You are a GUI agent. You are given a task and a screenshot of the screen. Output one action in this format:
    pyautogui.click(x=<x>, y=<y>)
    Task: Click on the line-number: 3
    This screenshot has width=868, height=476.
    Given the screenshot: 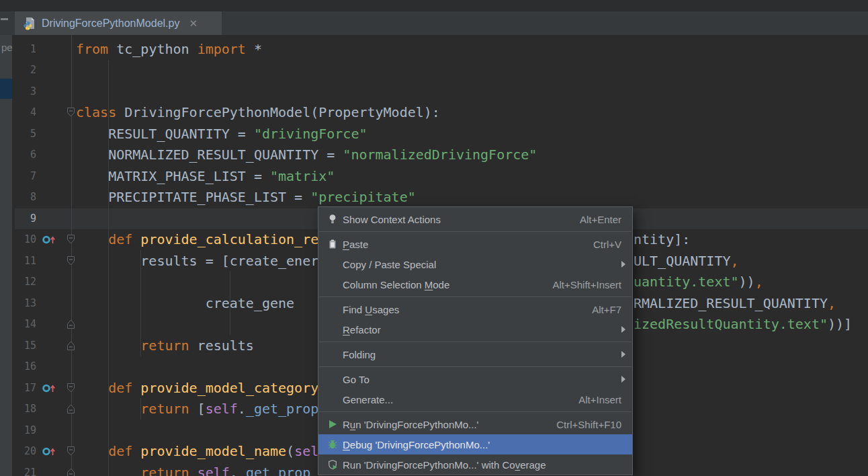 What is the action you would take?
    pyautogui.click(x=26, y=92)
    